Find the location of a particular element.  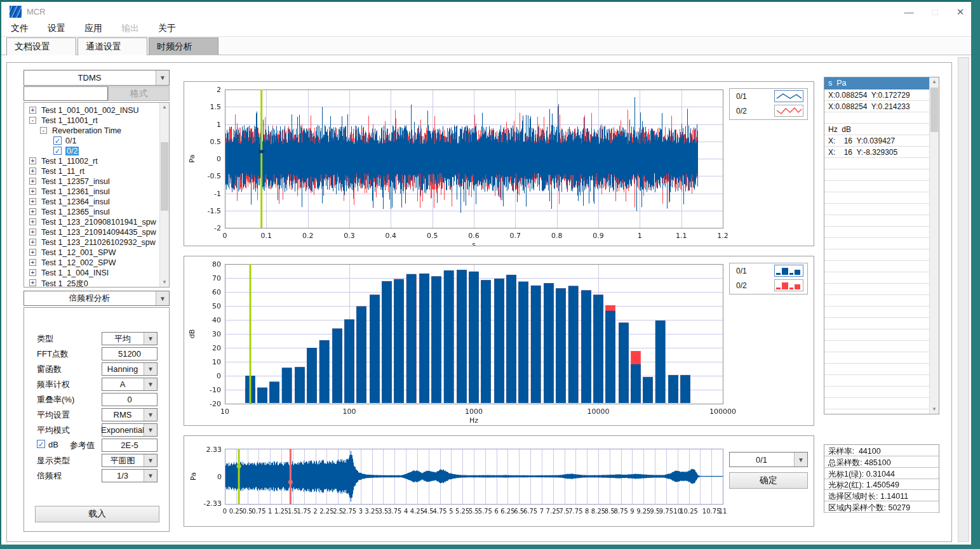

tree-item-label: Test 1_12_001_SPW is located at coordinates (79, 253).